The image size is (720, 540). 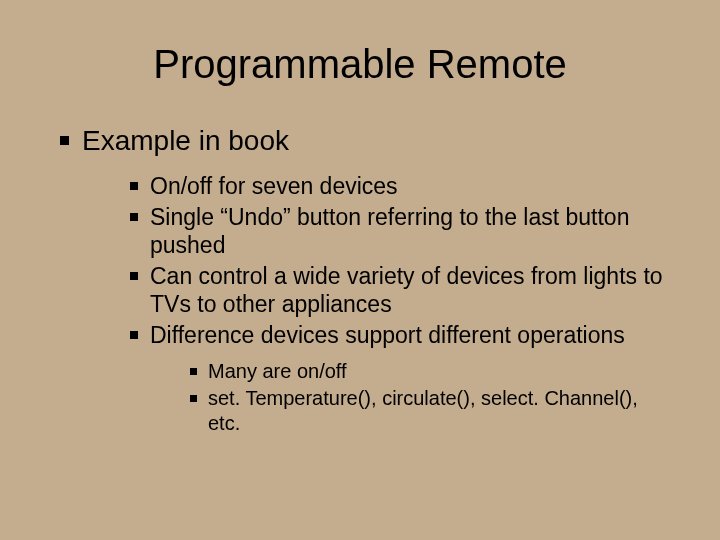 I want to click on bullet-text: Example in book, so click(x=186, y=140).